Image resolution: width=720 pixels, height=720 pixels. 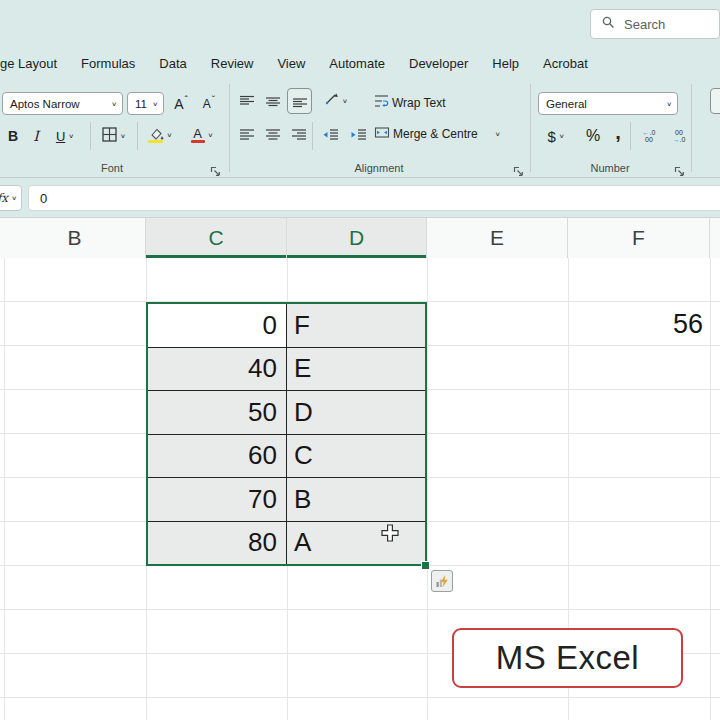 I want to click on fill-color-button: ∨, so click(x=160, y=135).